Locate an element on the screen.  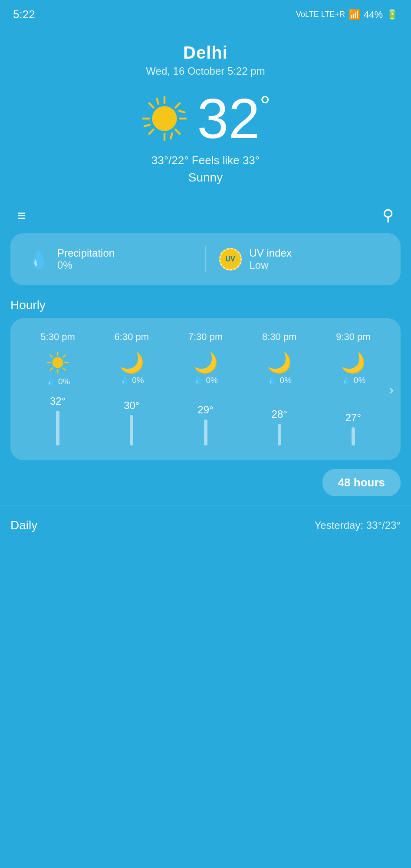
precip-value: 0% is located at coordinates (86, 265).